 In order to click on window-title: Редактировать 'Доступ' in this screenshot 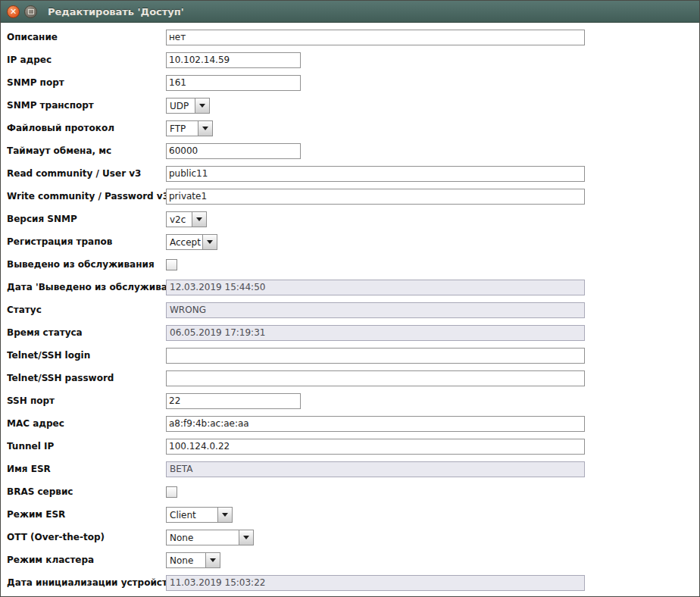, I will do `click(116, 12)`.